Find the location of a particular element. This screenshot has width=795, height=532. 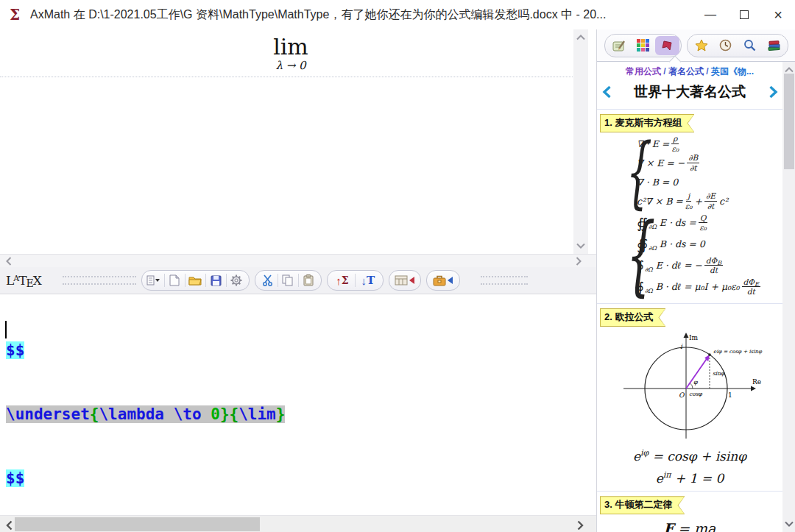

search-magnifier-icon is located at coordinates (749, 46).